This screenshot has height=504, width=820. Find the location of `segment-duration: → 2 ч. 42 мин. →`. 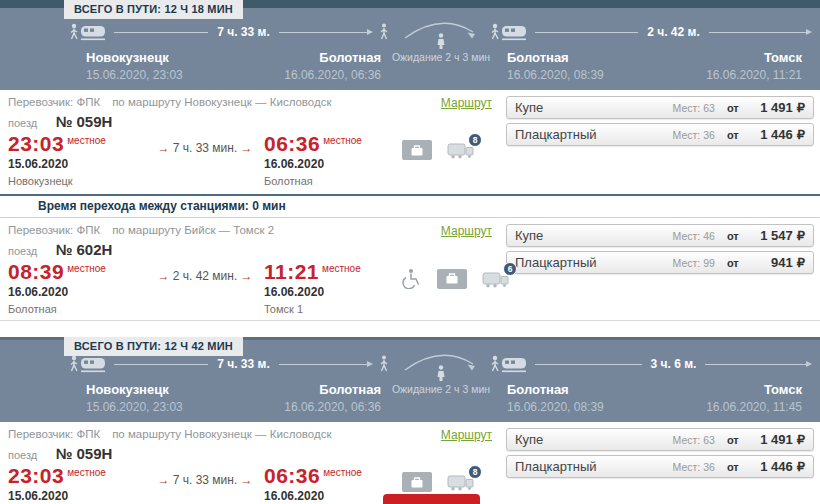

segment-duration: → 2 ч. 42 мин. → is located at coordinates (205, 272).